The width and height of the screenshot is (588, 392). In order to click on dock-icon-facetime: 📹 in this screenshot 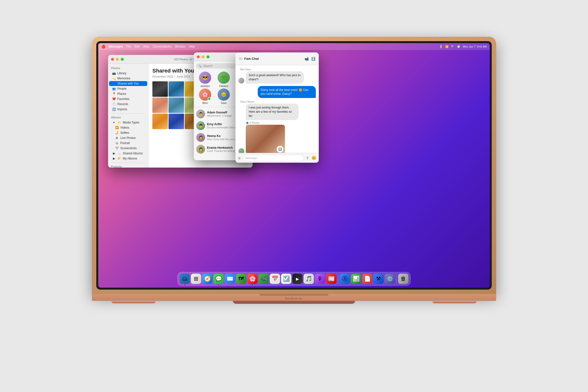, I will do `click(264, 279)`.